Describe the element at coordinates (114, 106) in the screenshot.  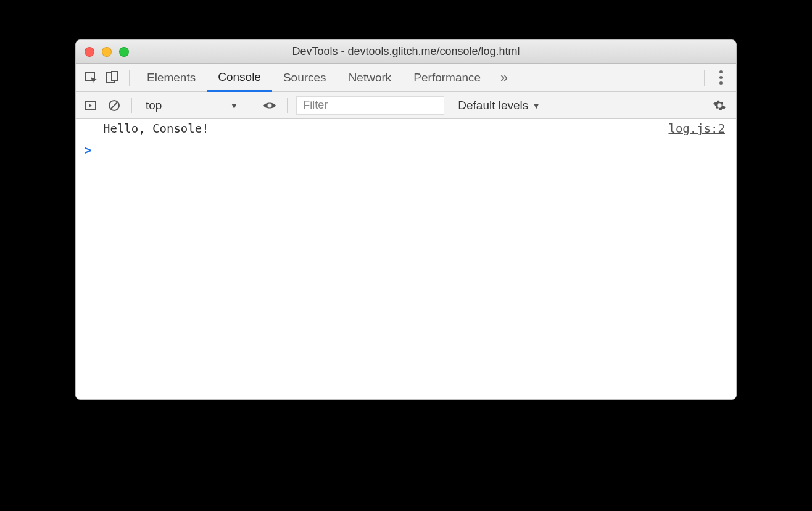
I see `clear-console-icon` at that location.